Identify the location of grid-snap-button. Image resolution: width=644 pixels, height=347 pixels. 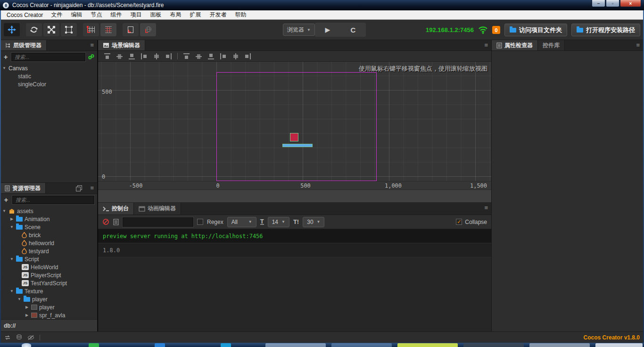
(108, 30).